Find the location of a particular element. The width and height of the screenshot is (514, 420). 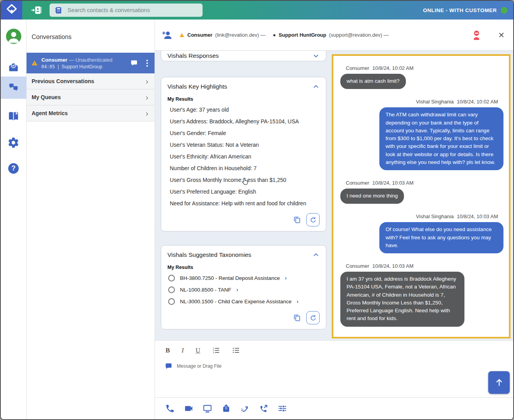

send-button is located at coordinates (499, 383).